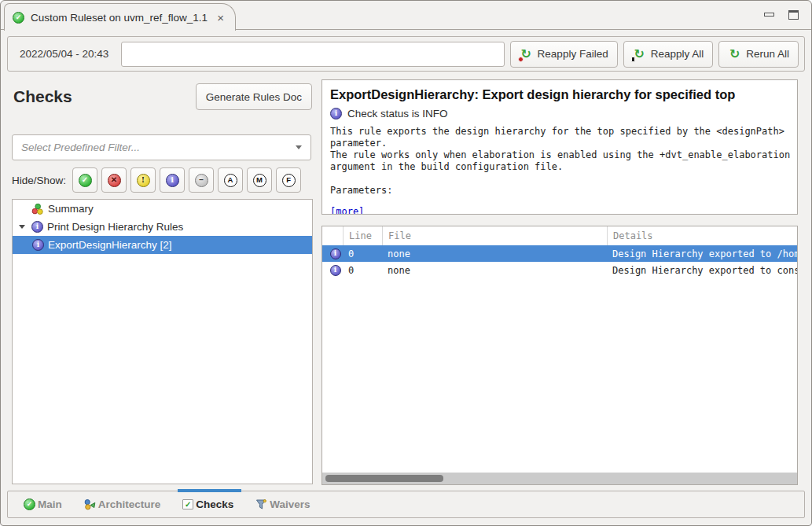 The width and height of the screenshot is (812, 526). What do you see at coordinates (560, 149) in the screenshot?
I see `rule-description: This rule exports the design hierarchy f…` at bounding box center [560, 149].